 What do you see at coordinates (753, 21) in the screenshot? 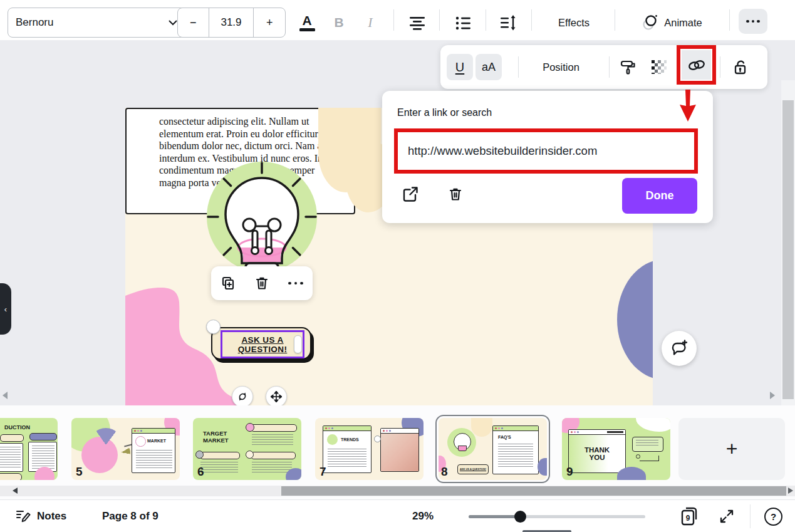
I see `more-options-button` at bounding box center [753, 21].